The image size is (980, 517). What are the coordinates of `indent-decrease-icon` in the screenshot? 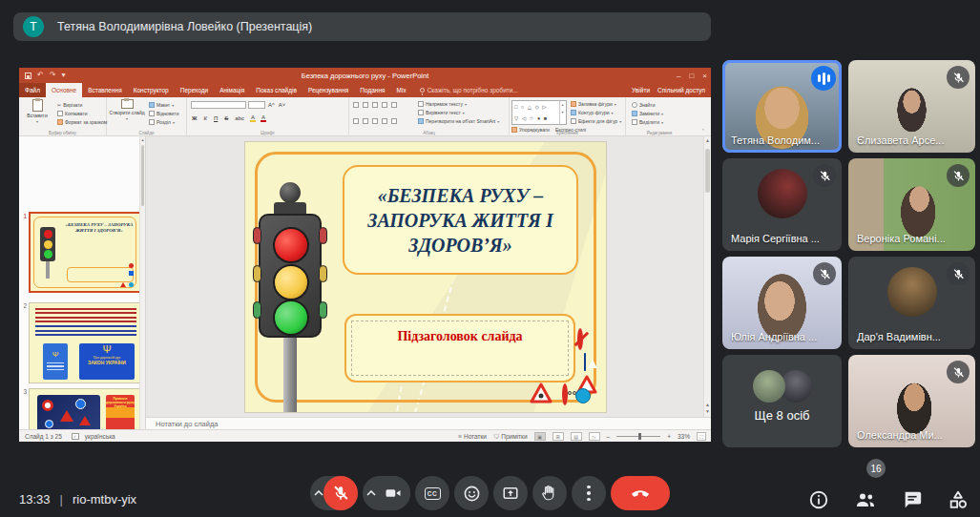 It's located at (375, 105).